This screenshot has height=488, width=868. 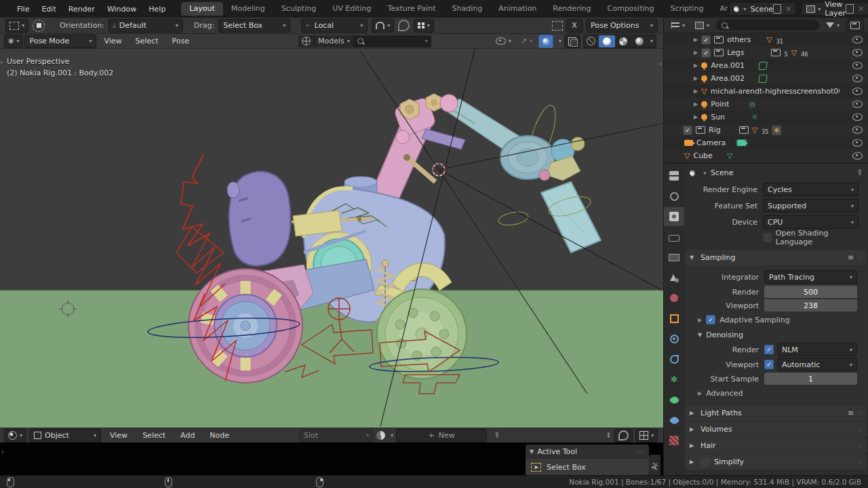 I want to click on tab-compositing: Compositing, so click(x=631, y=9).